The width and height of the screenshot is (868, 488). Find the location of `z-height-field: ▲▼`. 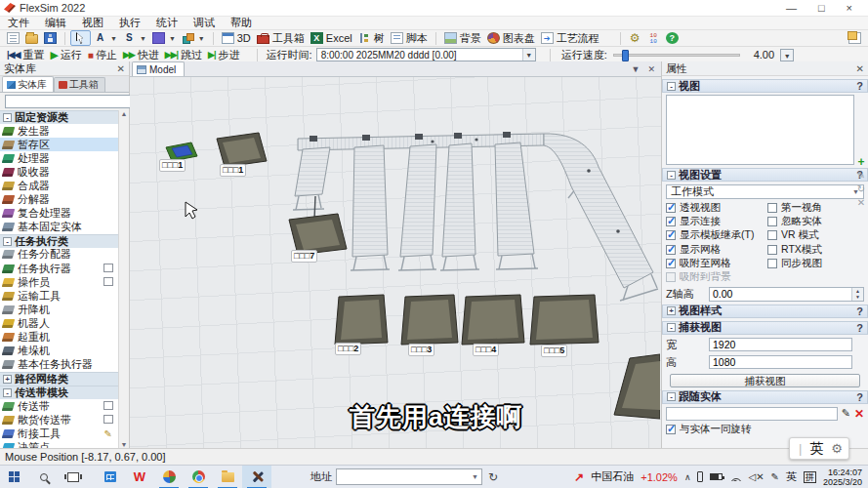

z-height-field: ▲▼ is located at coordinates (787, 295).